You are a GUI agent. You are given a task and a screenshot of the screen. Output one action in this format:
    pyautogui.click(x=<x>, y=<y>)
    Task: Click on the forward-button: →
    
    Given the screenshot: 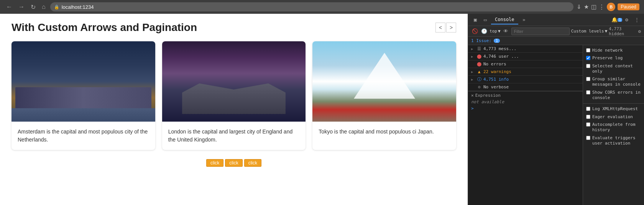 What is the action you would take?
    pyautogui.click(x=21, y=7)
    